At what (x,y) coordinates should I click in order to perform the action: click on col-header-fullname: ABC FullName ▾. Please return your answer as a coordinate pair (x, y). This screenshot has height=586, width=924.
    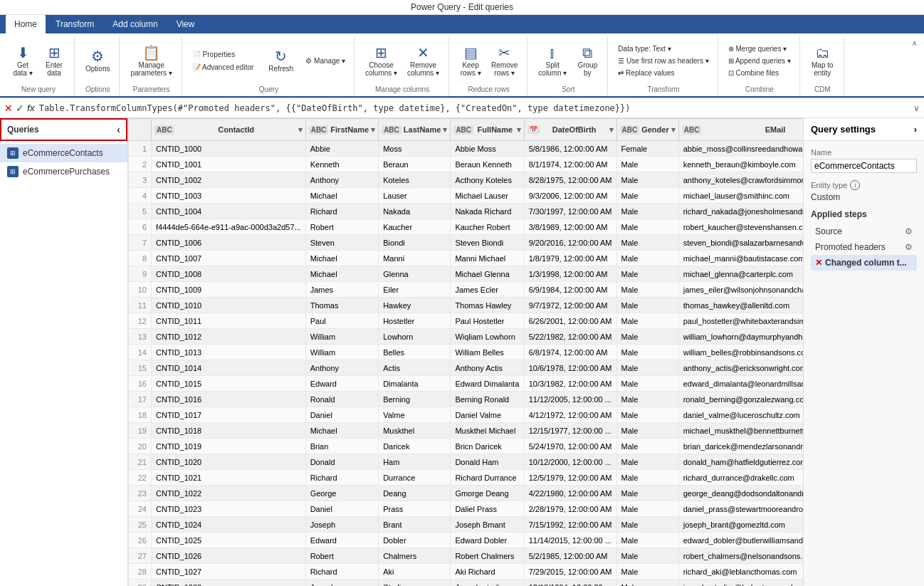
    Looking at the image, I should click on (487, 130).